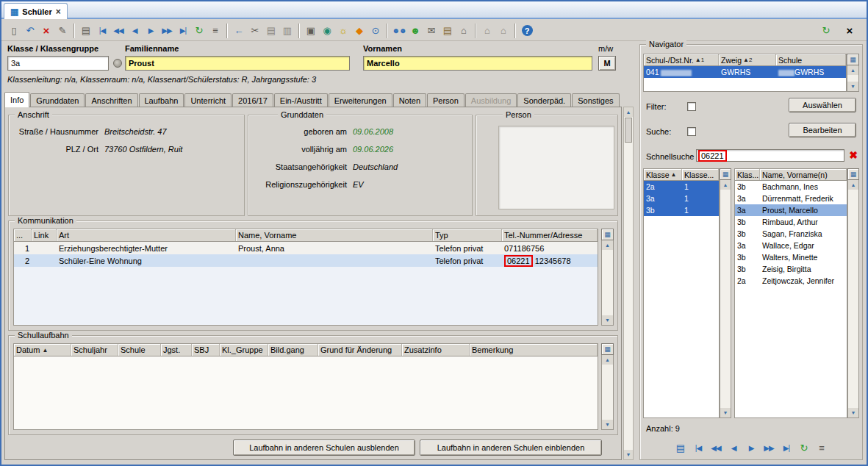 The image size is (868, 466). I want to click on col-sbj: SBJ, so click(206, 350).